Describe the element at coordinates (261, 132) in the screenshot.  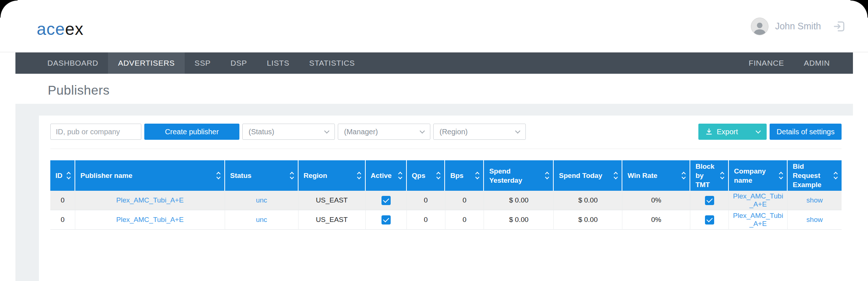
I see `status-filter-value: (Status)` at that location.